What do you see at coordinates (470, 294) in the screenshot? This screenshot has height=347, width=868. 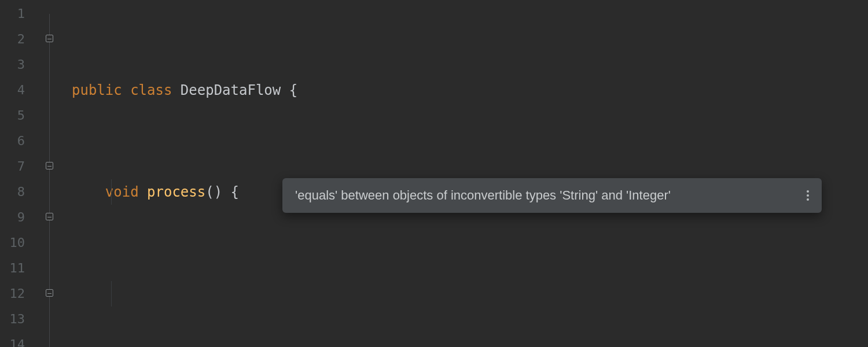 I see `code-line` at bounding box center [470, 294].